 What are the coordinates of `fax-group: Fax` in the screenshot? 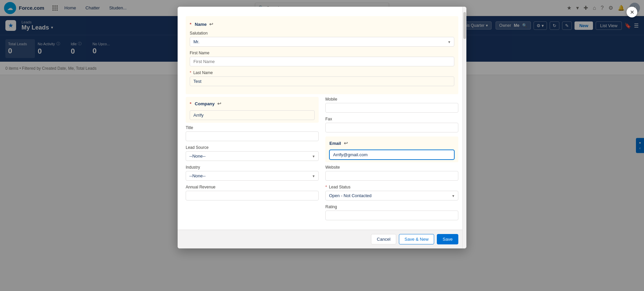 It's located at (392, 125).